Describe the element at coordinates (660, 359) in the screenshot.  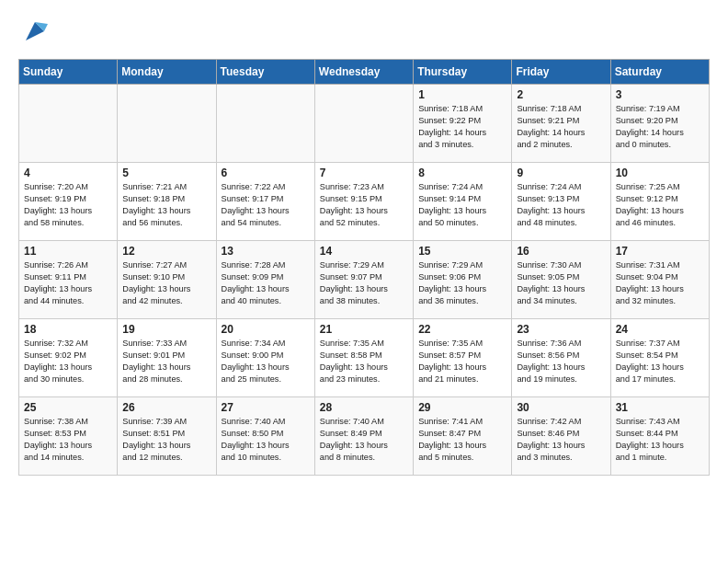
I see `calendar-cell: 24Sunrise: 7:37 AM Sunset: 8:54 PM Dayli…` at that location.